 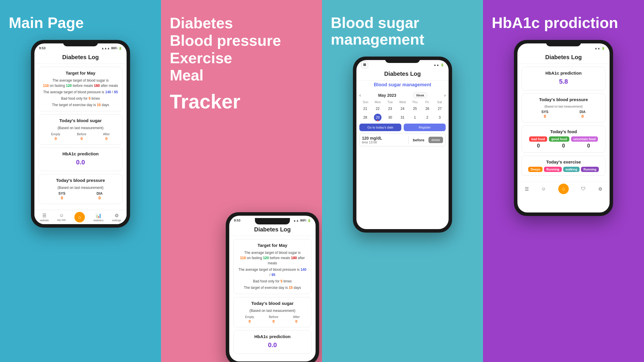 What do you see at coordinates (272, 312) in the screenshot?
I see `blood-sugar-card-2: Today's blood sugar (Based on last measu…` at bounding box center [272, 312].